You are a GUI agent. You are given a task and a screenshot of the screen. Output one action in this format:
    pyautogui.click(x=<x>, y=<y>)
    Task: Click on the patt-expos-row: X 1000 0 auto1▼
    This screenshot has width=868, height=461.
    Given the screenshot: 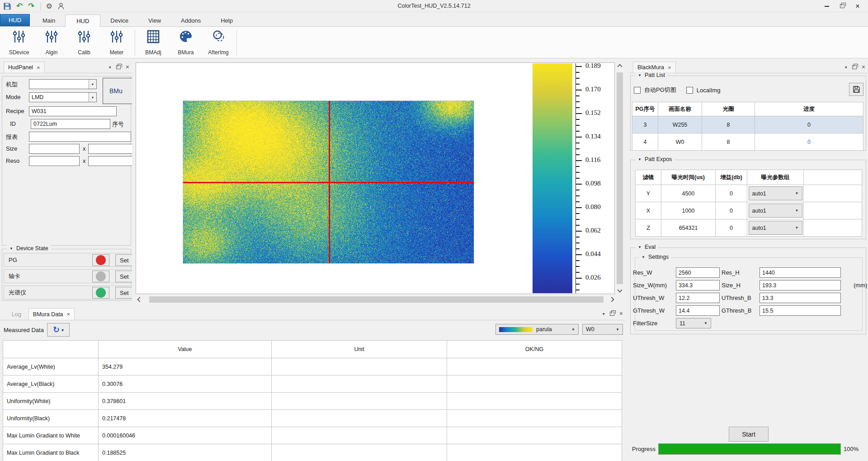 What is the action you would take?
    pyautogui.click(x=749, y=211)
    